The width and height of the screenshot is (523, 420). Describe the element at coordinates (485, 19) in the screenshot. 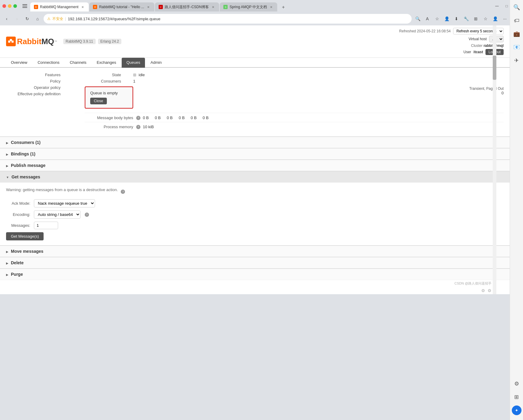

I see `favorites-icon: ☆` at that location.